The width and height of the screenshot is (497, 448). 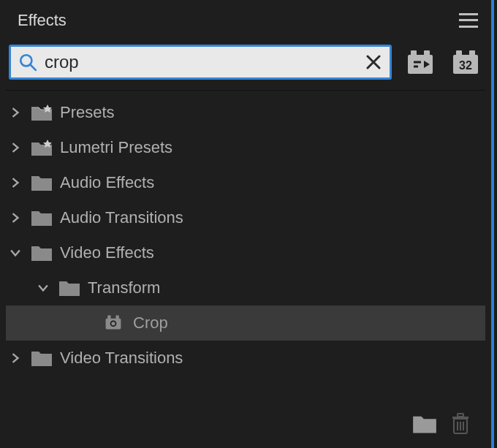 What do you see at coordinates (151, 323) in the screenshot?
I see `tree-item-label: Crop` at bounding box center [151, 323].